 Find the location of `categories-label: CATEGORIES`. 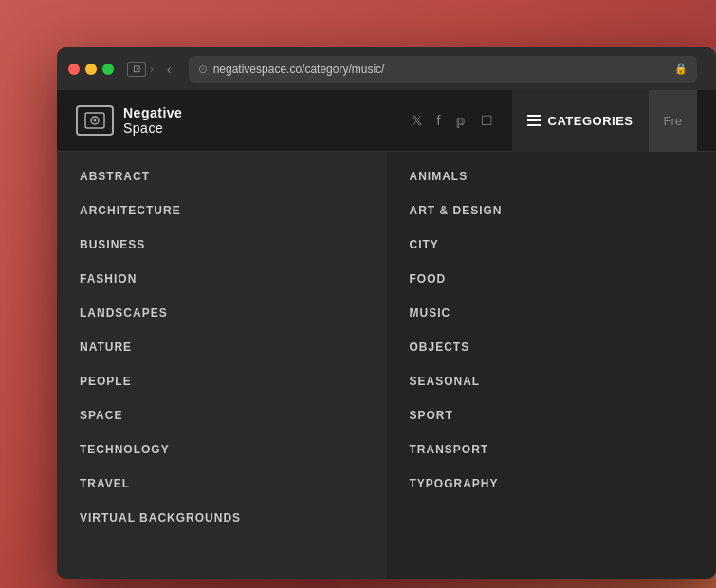

categories-label: CATEGORIES is located at coordinates (591, 121).